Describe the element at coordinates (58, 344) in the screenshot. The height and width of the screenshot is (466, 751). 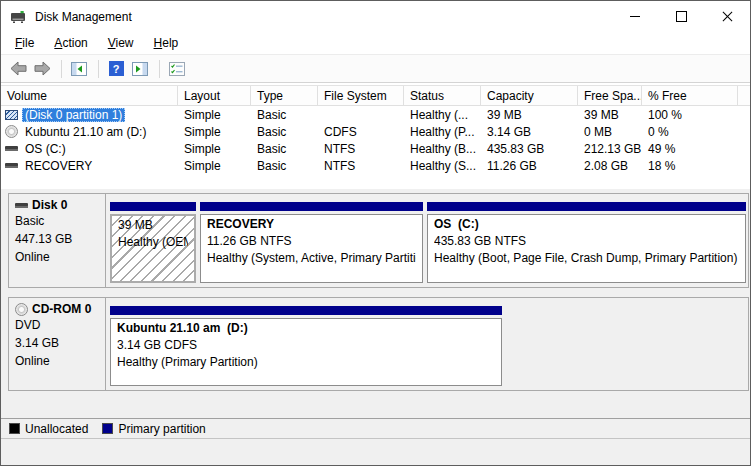
I see `cdrom0-label-panel: CD-ROM 0 DVD 3.14 GB Online` at that location.